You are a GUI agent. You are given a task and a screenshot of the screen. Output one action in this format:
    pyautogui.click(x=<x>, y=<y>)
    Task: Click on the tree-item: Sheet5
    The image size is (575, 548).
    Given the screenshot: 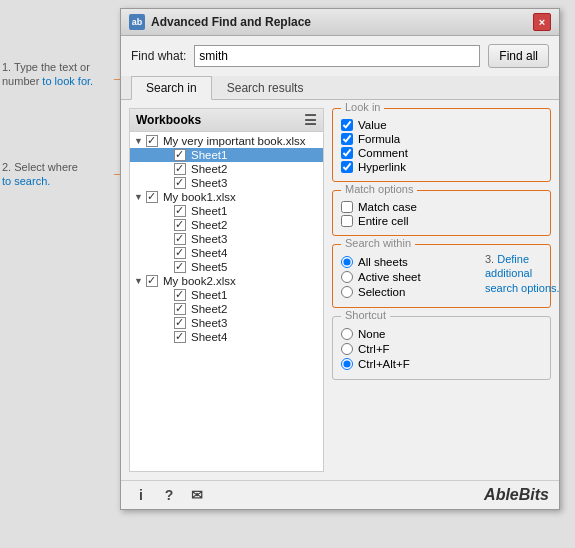 What is the action you would take?
    pyautogui.click(x=226, y=267)
    